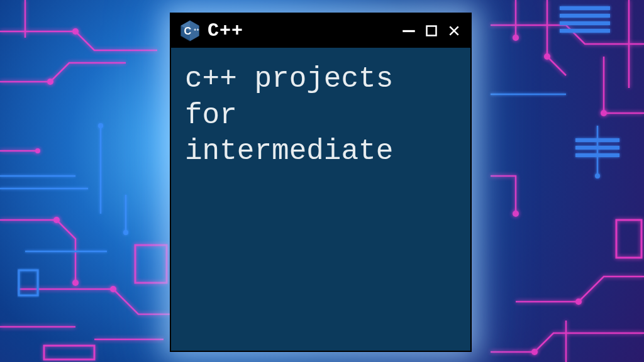 The height and width of the screenshot is (362, 644). Describe the element at coordinates (321, 116) in the screenshot. I see `terminal-text: c++ projects for intermediate` at that location.